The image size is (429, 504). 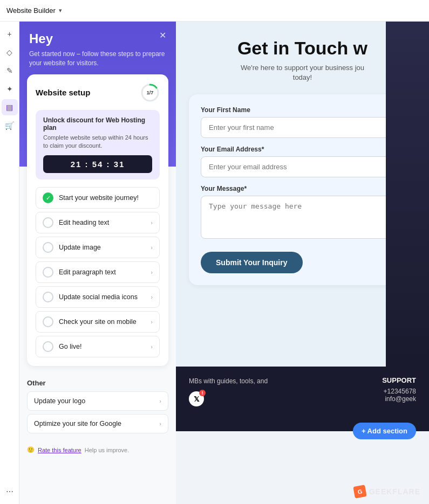 I want to click on sidebar-icon-cart: 🛒, so click(x=10, y=126).